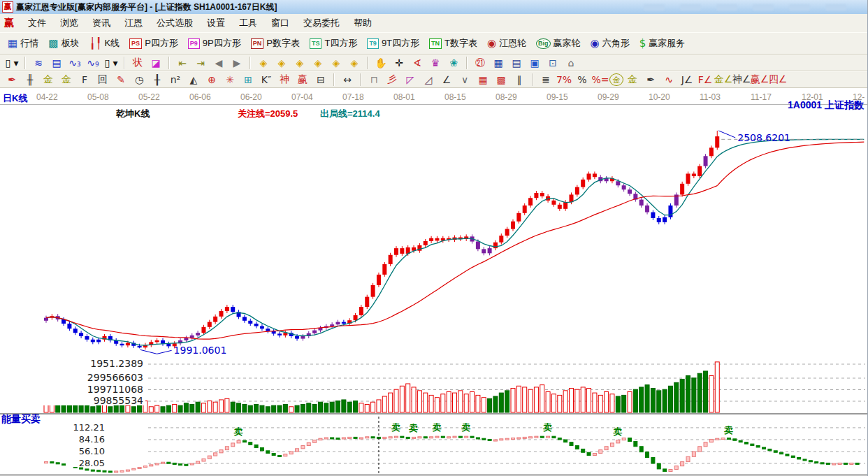  Describe the element at coordinates (663, 43) in the screenshot. I see `toolbar-button-winner-service: $赢家服务` at that location.